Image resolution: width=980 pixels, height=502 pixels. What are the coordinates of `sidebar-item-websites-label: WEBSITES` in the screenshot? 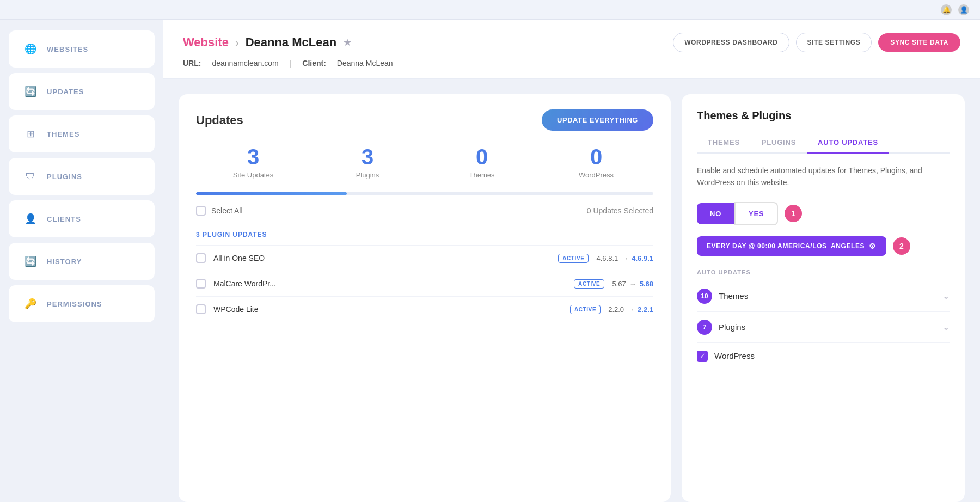 It's located at (68, 49).